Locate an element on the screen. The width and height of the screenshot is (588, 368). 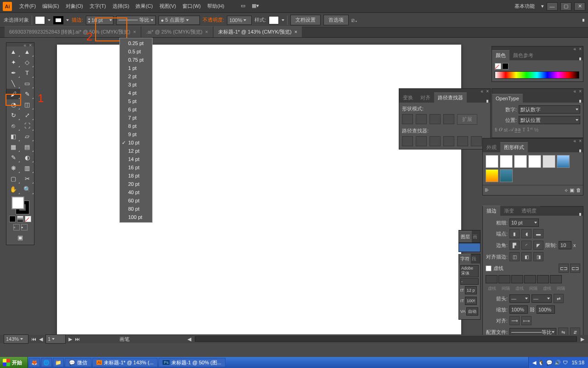
hand-tool: ✋ is located at coordinates (13, 190).